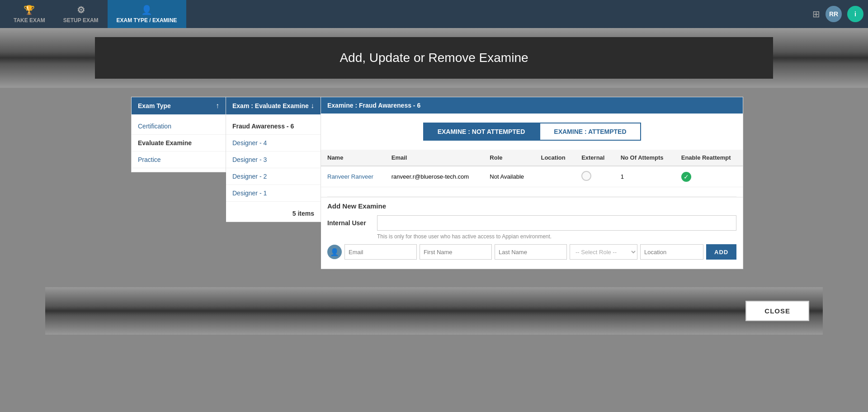  I want to click on exam-type-item-practice: Practice, so click(179, 160).